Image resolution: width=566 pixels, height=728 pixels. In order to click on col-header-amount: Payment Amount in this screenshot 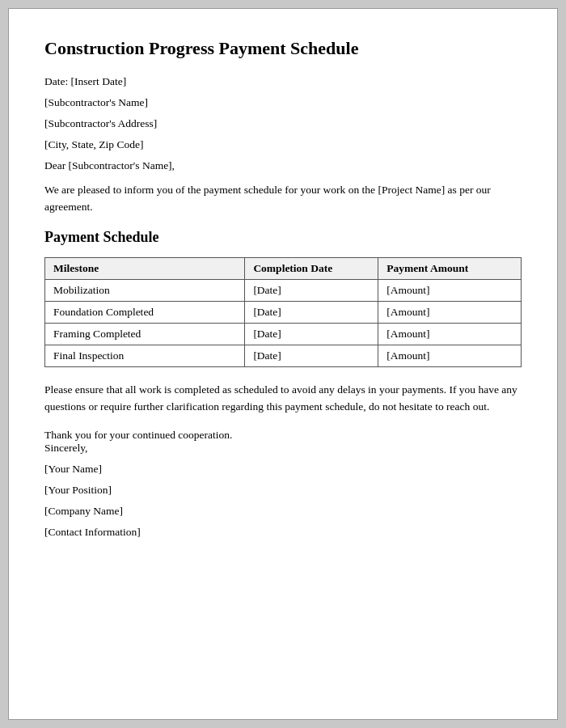, I will do `click(450, 269)`.